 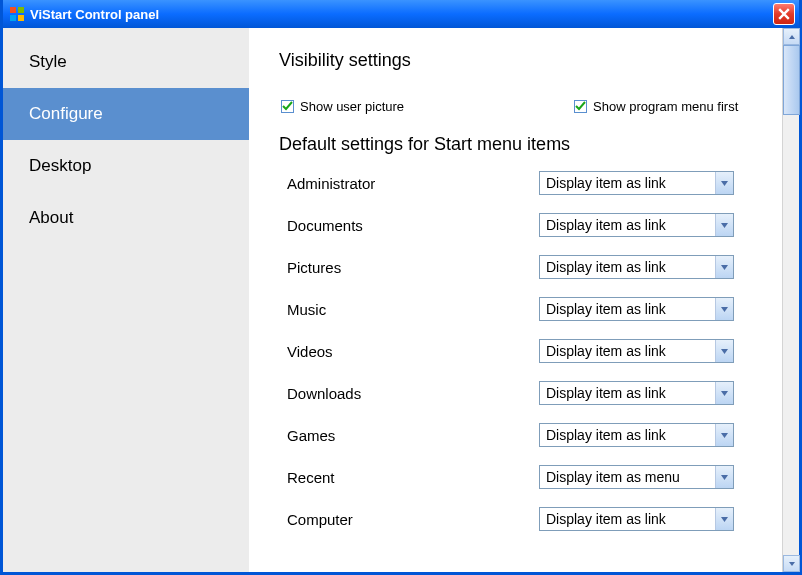 I want to click on setting-label: Games, so click(x=413, y=436).